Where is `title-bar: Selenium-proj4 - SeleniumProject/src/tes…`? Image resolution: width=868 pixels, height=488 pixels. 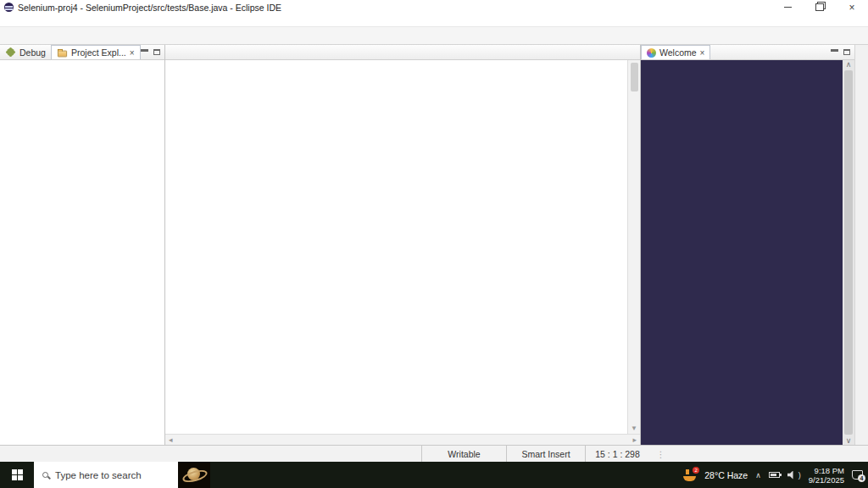
title-bar: Selenium-proj4 - SeleniumProject/src/tes… is located at coordinates (434, 7).